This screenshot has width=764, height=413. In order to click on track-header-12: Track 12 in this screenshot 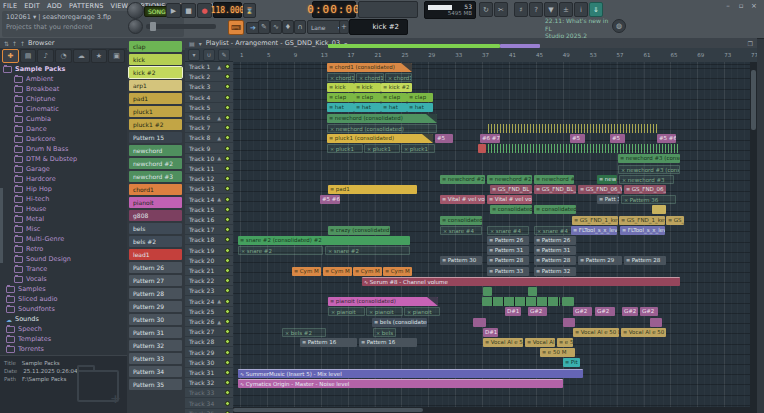, I will do `click(209, 179)`.